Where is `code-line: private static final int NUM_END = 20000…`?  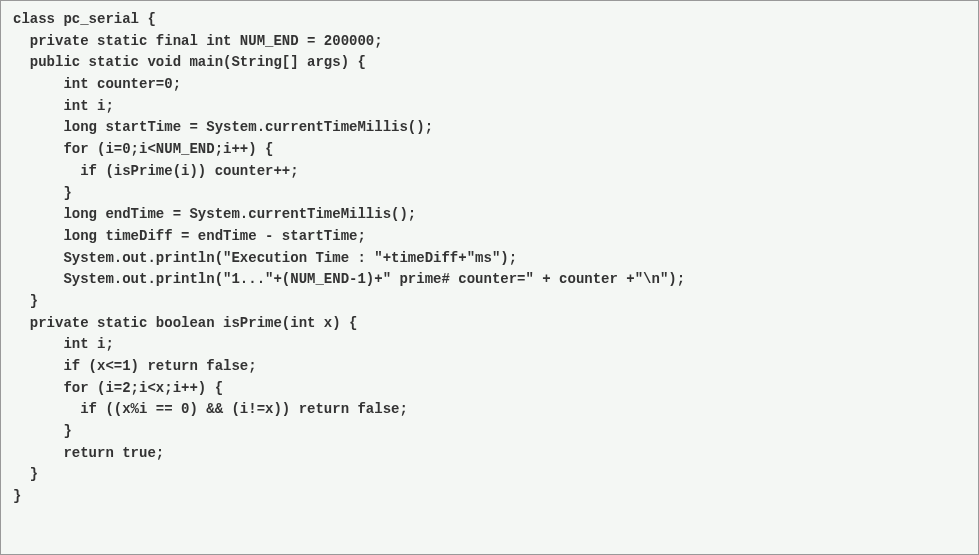
code-line: private static final int NUM_END = 20000… is located at coordinates (490, 42).